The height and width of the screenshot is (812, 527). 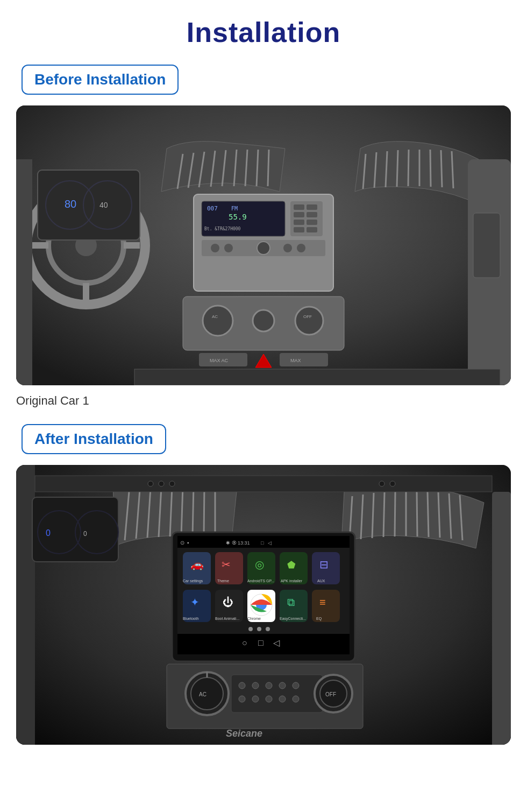 What do you see at coordinates (234, 209) in the screenshot?
I see `svg-text: FM` at bounding box center [234, 209].